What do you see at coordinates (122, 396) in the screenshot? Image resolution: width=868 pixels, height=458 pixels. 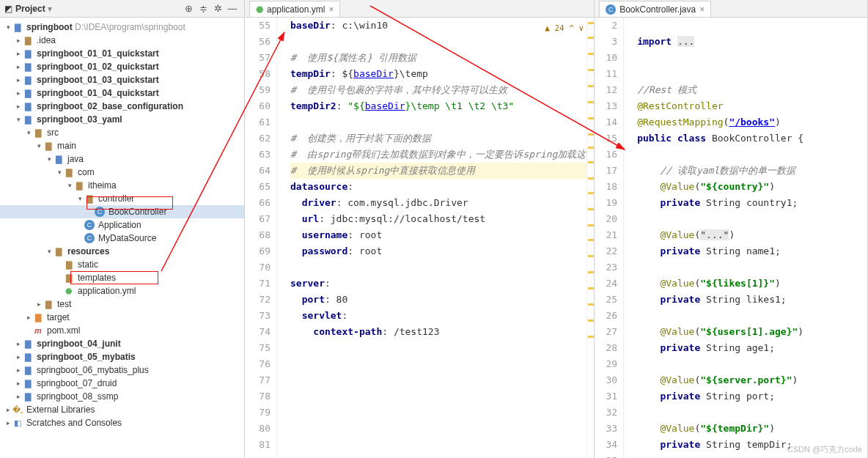 I see `tree-row: ▸▇springboot_08_ssmp` at bounding box center [122, 396].